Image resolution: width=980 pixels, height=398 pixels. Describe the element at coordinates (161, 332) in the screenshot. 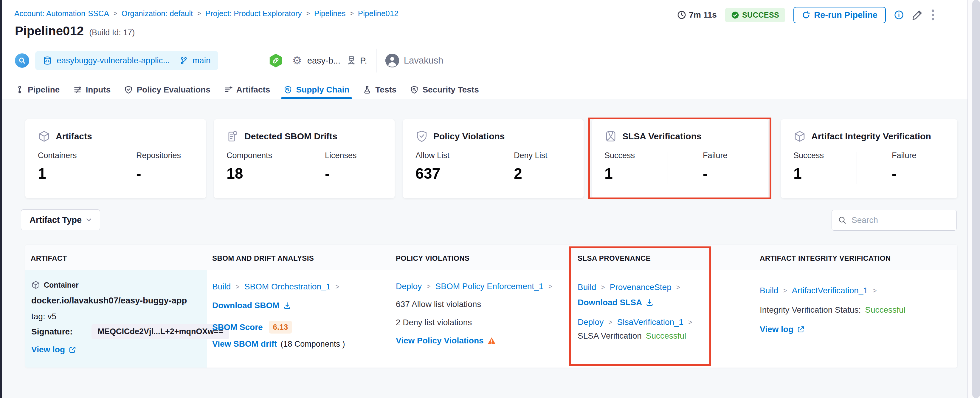

I see `signature-value: MEQCICde2Vjl...L+2+mqnOXw==` at that location.